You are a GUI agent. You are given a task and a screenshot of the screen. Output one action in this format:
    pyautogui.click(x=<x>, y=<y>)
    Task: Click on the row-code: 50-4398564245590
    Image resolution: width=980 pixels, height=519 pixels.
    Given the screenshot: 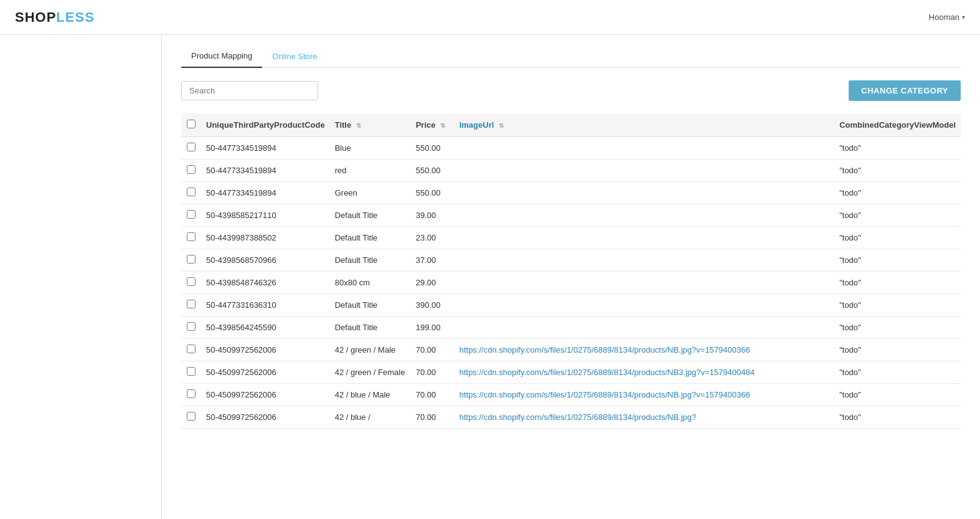 What is the action you would take?
    pyautogui.click(x=265, y=328)
    